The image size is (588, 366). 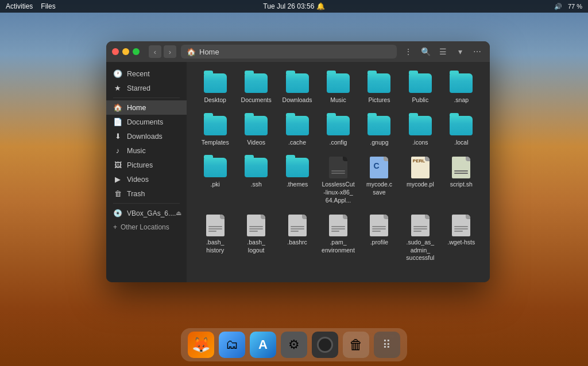 What do you see at coordinates (379, 131) in the screenshot?
I see `file-item: .gnupg` at bounding box center [379, 131].